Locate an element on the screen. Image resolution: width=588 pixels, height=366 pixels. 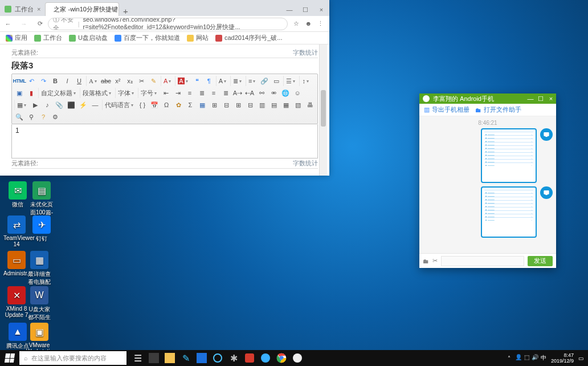
tb-head-button: ▦ is located at coordinates (286, 105).